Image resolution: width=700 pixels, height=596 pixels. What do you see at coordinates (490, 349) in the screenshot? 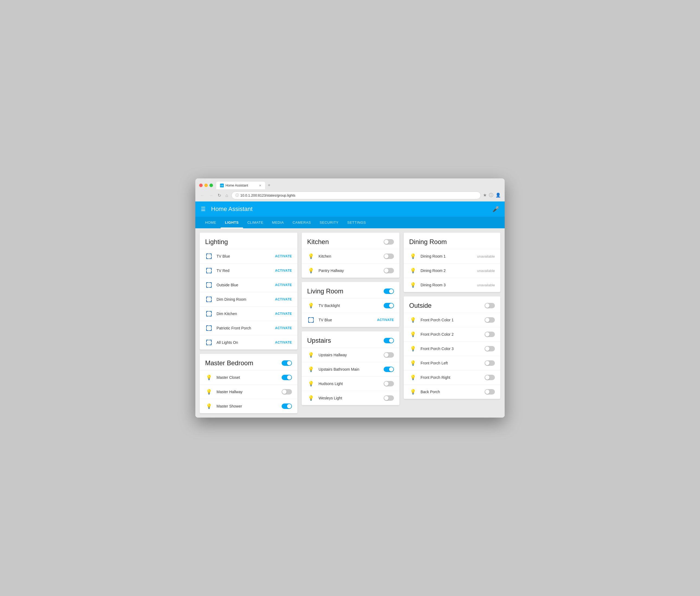
I see `front-porch-color3-toggle` at bounding box center [490, 349].